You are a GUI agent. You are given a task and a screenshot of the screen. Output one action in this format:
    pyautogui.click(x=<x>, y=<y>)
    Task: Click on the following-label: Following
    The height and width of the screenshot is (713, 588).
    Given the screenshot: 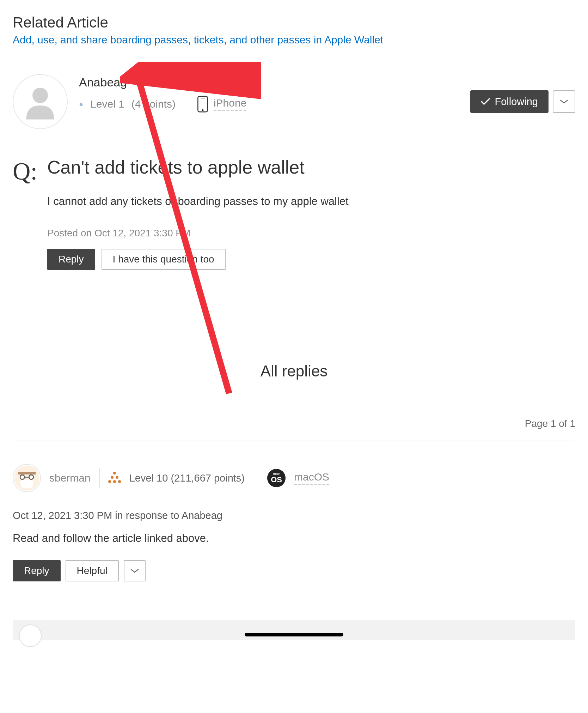 What is the action you would take?
    pyautogui.click(x=517, y=102)
    